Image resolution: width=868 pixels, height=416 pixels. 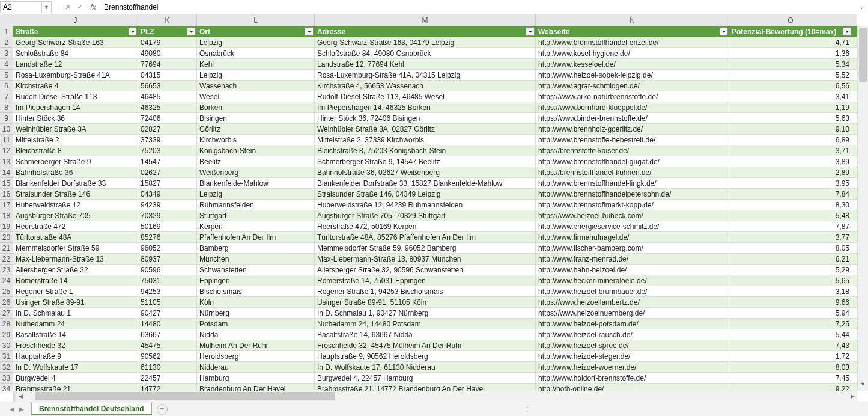 I want to click on cell: 1,36, so click(x=791, y=54).